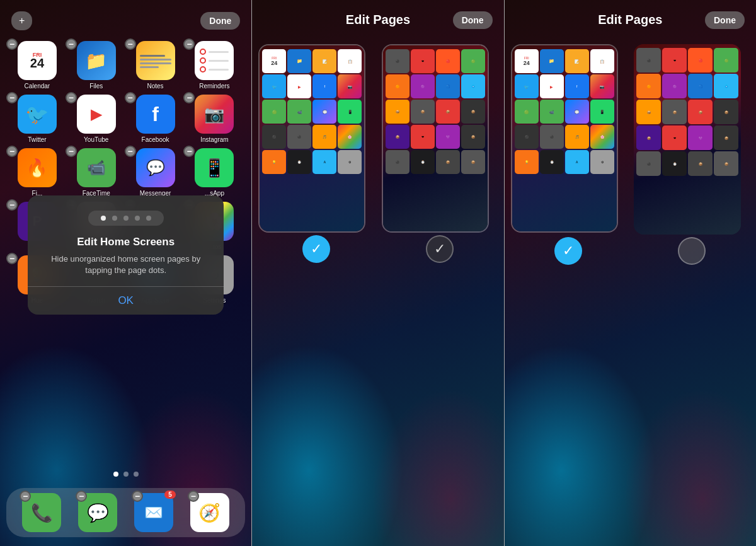 Image resolution: width=756 pixels, height=546 pixels. I want to click on top-bar: + Done, so click(126, 21).